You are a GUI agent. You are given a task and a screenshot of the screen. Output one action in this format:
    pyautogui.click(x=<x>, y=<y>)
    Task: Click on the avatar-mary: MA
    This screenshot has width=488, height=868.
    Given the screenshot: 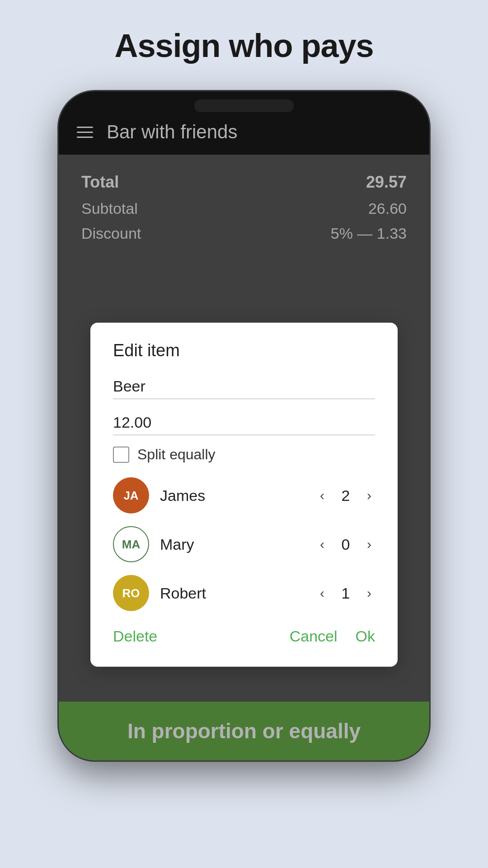 What is the action you would take?
    pyautogui.click(x=131, y=544)
    